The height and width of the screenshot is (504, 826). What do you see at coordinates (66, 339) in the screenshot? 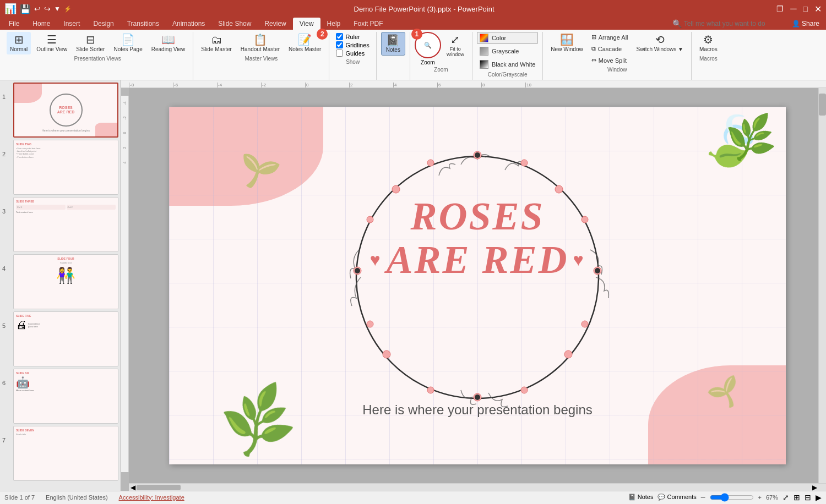
I see `slide-img-5: SLIDE FIVE 🖨 Content textgoes here` at bounding box center [66, 339].